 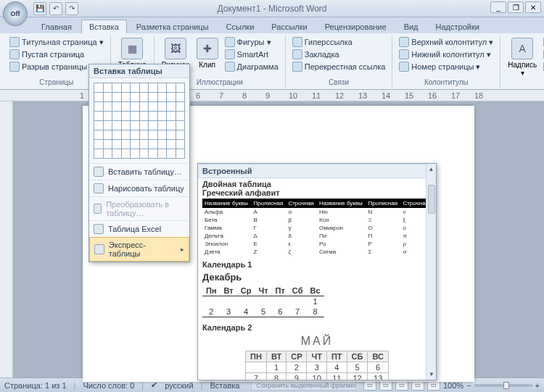 I want to click on office-button: Off, so click(x=15, y=14).